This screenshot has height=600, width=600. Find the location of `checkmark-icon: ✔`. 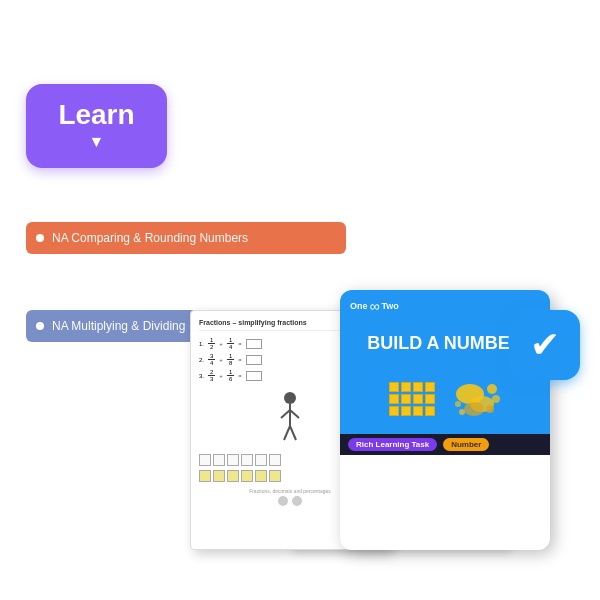

checkmark-icon: ✔ is located at coordinates (545, 345).